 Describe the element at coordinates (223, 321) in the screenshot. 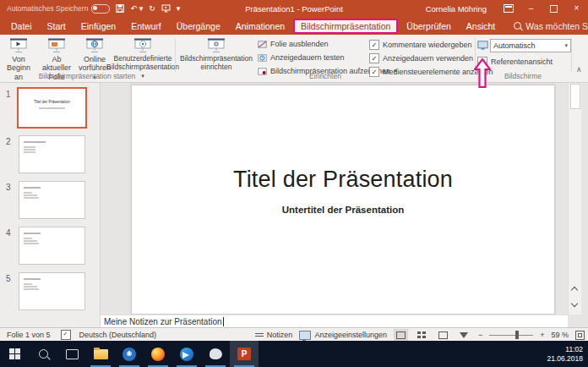

I see `text-cursor` at that location.